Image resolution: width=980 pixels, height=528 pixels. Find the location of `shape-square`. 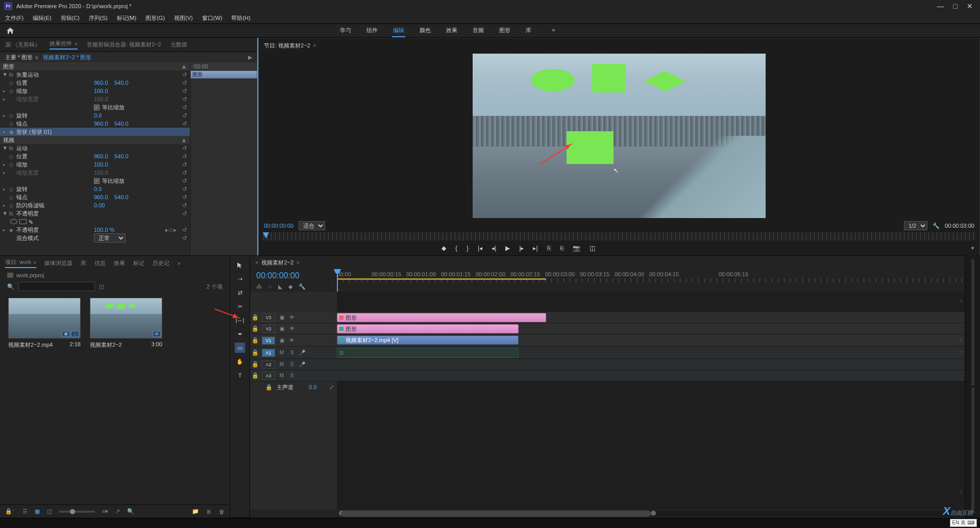

shape-square is located at coordinates (609, 78).